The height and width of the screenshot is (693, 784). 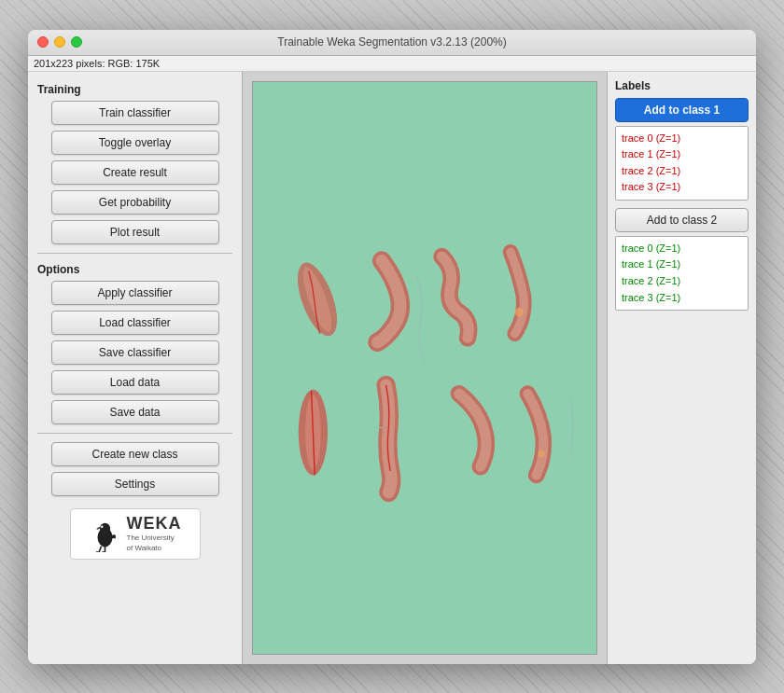 I want to click on class2-traces-box: trace 0 (Z=1) trace 1 (Z=1) trace 2 (Z=1…, so click(x=681, y=273).